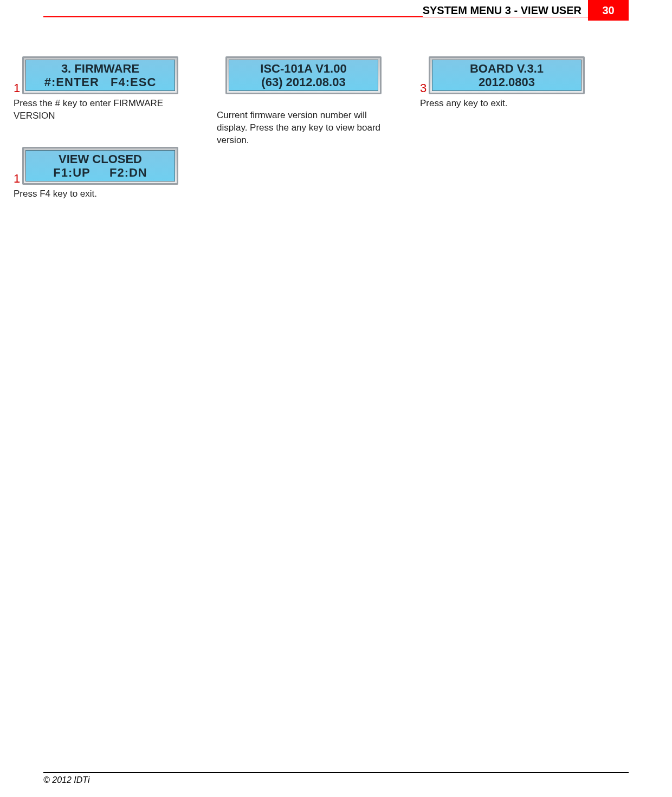  Describe the element at coordinates (424, 88) in the screenshot. I see `step-number: 3` at that location.